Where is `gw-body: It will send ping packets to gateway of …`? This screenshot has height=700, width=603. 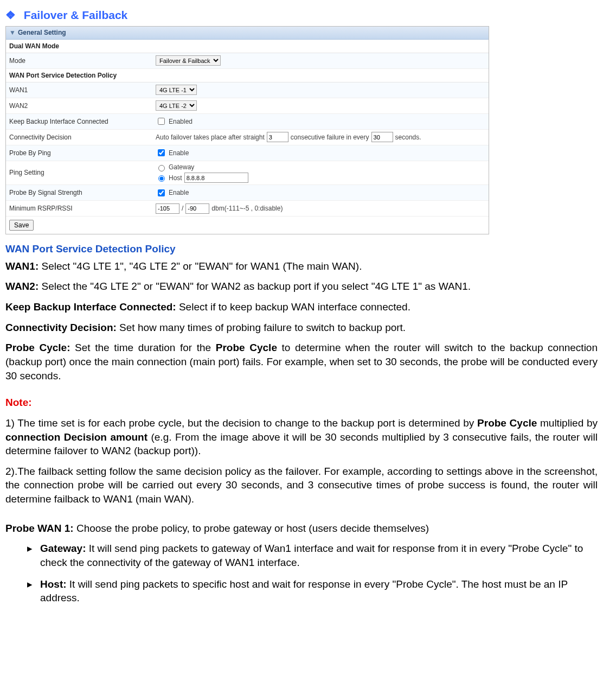 gw-body: It will send ping packets to gateway of … is located at coordinates (311, 556).